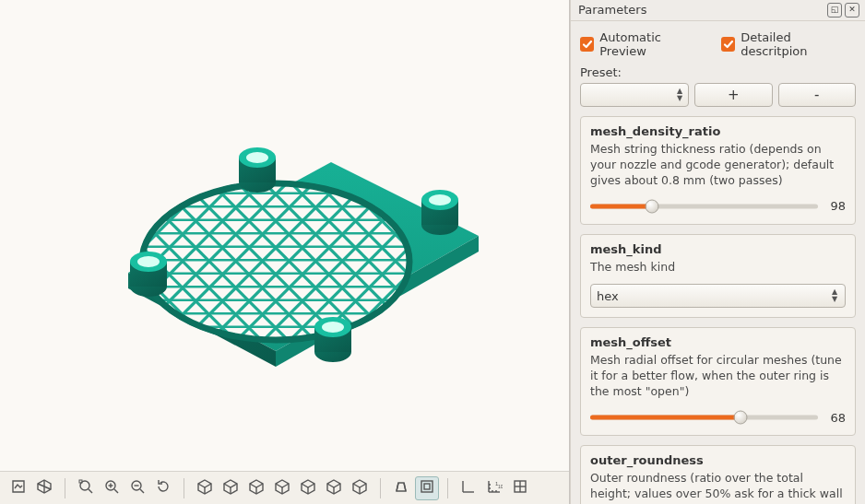 This screenshot has width=865, height=504. What do you see at coordinates (852, 10) in the screenshot?
I see `panel-close-button: ✕` at bounding box center [852, 10].